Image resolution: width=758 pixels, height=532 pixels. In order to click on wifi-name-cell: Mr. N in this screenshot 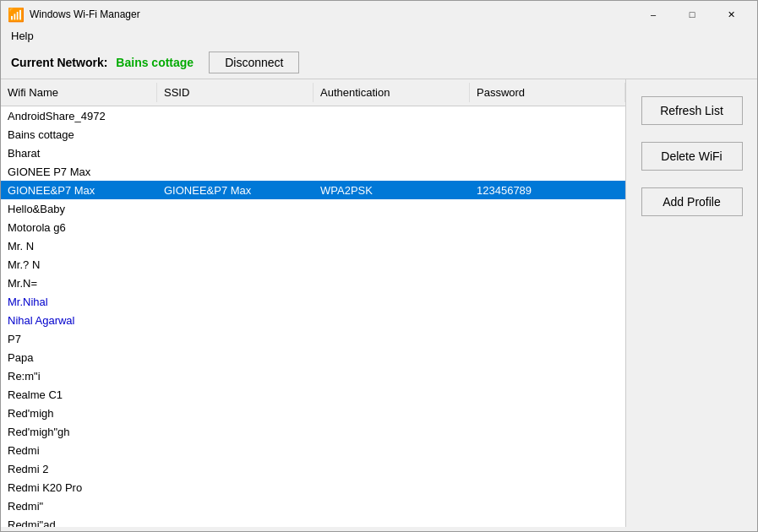, I will do `click(79, 247)`.